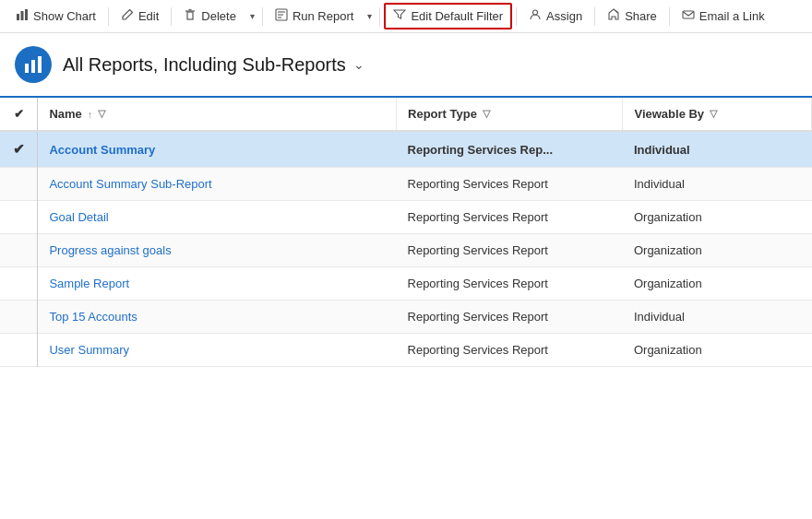  I want to click on filter-icon, so click(400, 17).